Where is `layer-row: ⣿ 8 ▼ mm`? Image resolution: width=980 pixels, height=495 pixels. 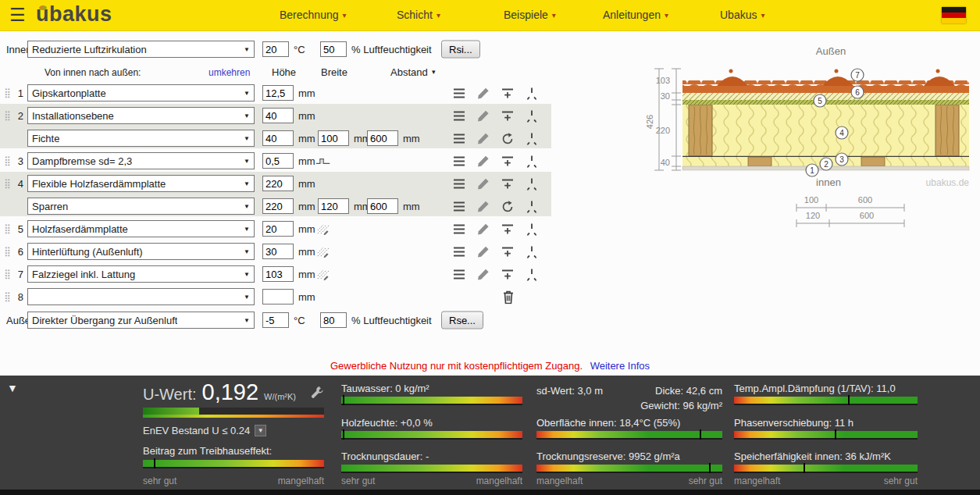 layer-row: ⣿ 8 ▼ mm is located at coordinates (276, 297).